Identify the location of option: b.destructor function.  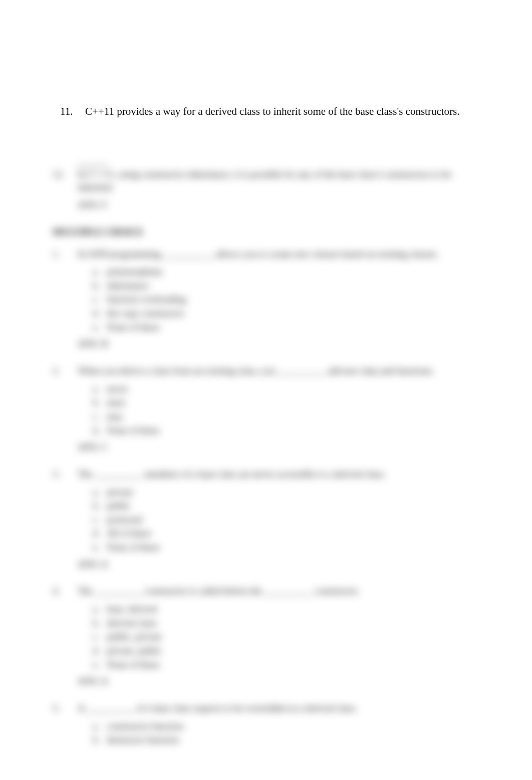
(286, 740).